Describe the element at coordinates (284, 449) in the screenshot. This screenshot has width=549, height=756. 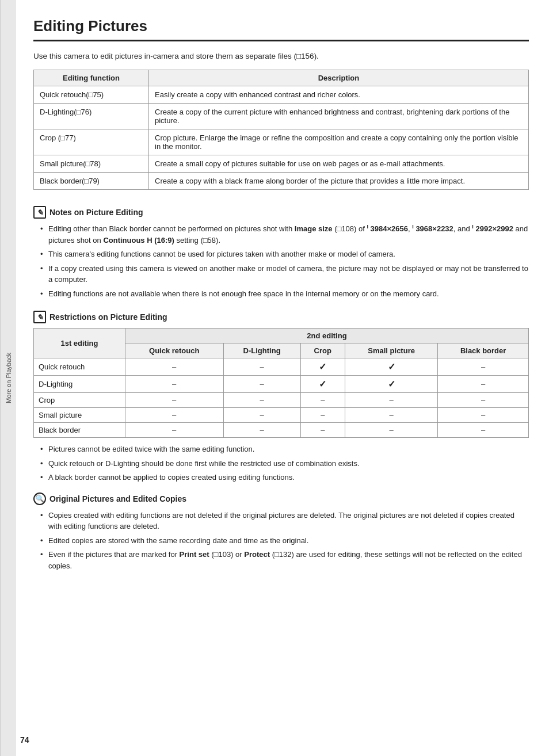
I see `list-item: Pictures cannot be edited twice with the…` at that location.